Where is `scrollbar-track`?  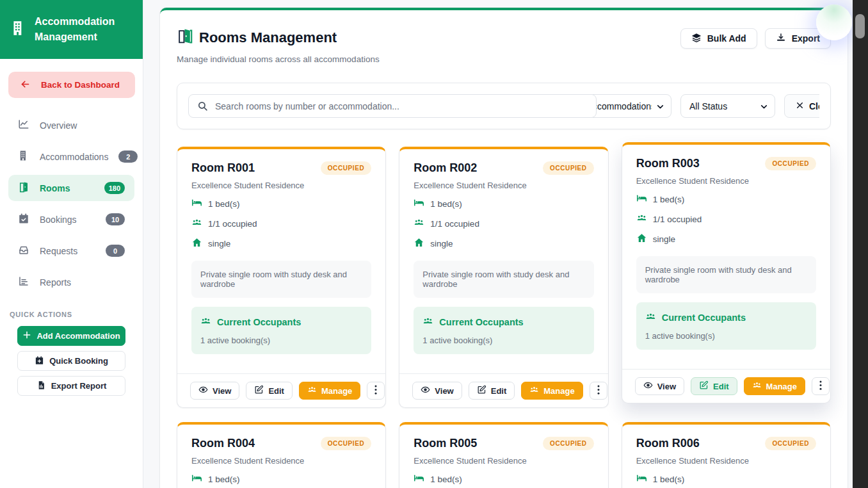
scrollbar-track is located at coordinates (860, 244).